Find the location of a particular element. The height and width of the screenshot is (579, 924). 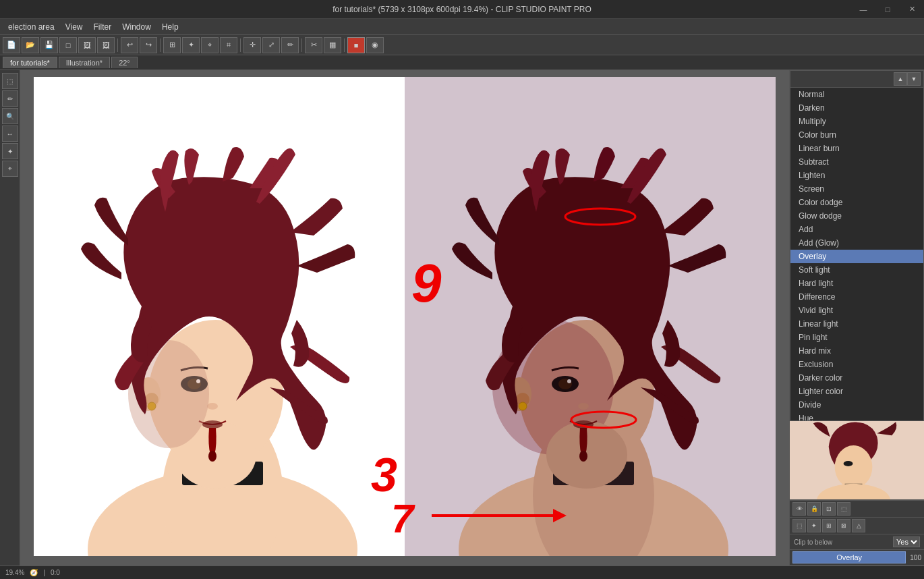

panel-icon-ref: ⊡ is located at coordinates (829, 509).